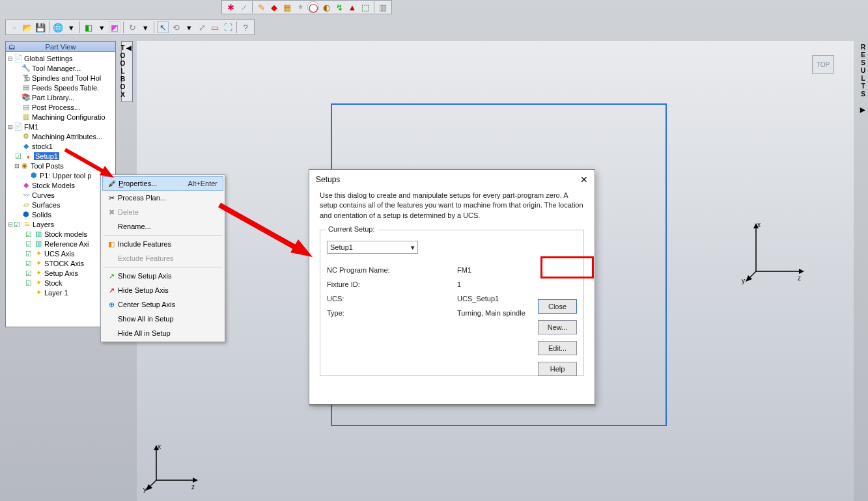 The width and height of the screenshot is (868, 501). I want to click on setup-dropdown: Setup1 ▾, so click(372, 247).